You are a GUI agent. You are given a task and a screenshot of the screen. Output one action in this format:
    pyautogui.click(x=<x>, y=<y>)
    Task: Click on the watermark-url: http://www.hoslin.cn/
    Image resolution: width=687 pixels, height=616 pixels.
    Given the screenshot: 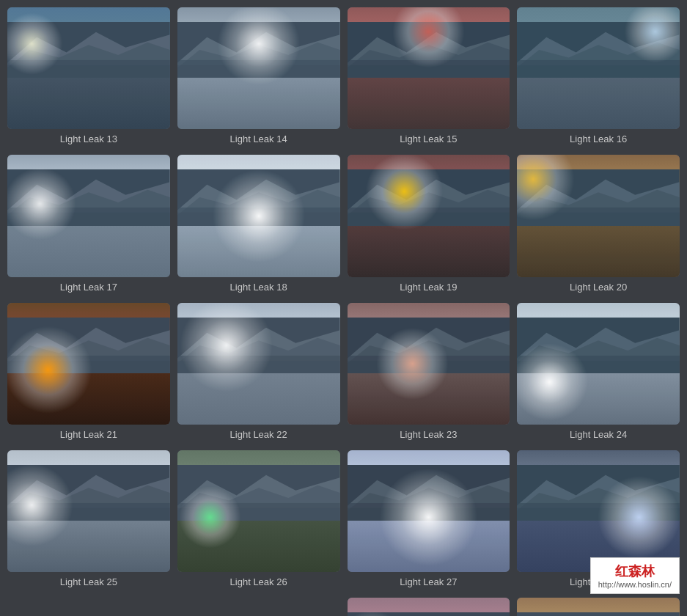 What is the action you would take?
    pyautogui.click(x=635, y=584)
    